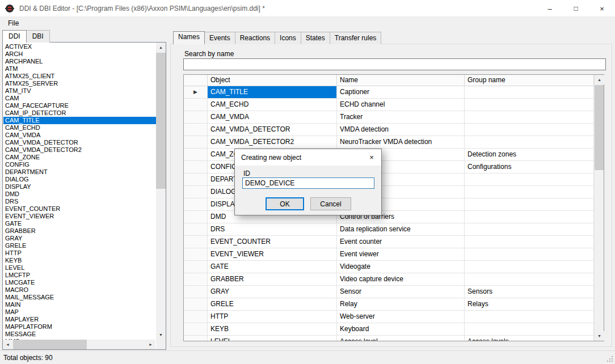 The image size is (615, 364). I want to click on tab-transfer-rules: Transfer rules, so click(356, 38).